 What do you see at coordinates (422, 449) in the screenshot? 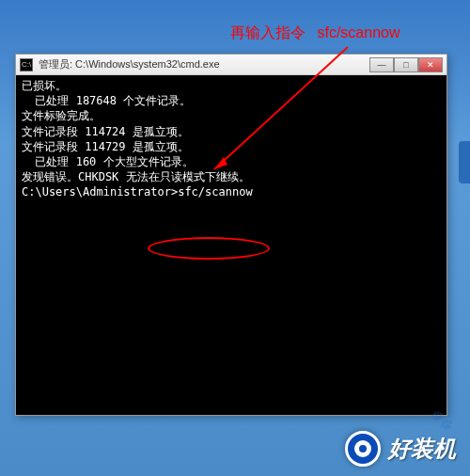
I see `watermark-text: 好装机` at bounding box center [422, 449].